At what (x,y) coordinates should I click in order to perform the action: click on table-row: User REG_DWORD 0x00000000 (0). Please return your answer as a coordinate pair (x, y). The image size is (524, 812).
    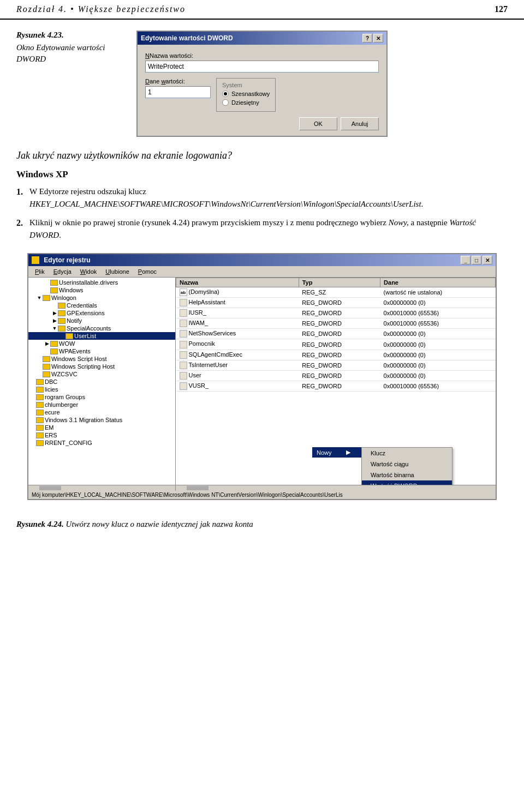
    Looking at the image, I should click on (336, 375).